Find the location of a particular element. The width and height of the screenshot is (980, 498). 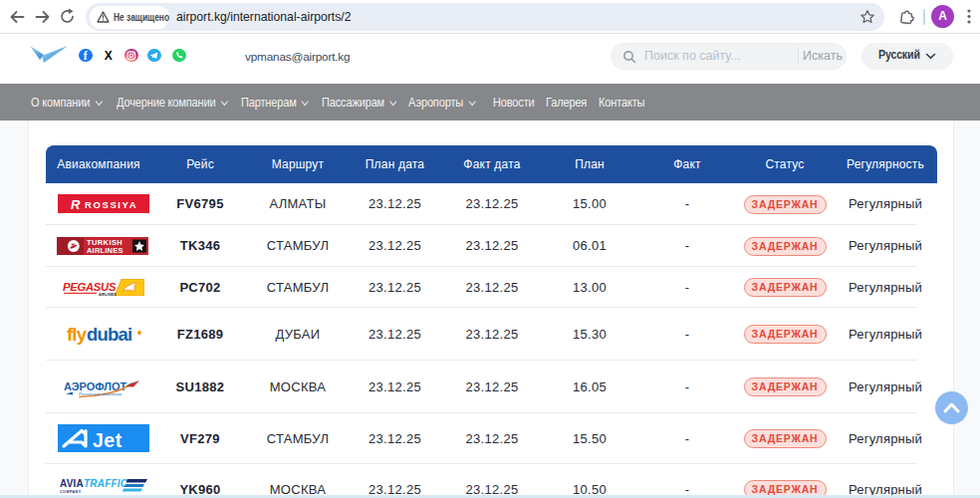

svg-text: Российские авиалинии is located at coordinates (100, 394).